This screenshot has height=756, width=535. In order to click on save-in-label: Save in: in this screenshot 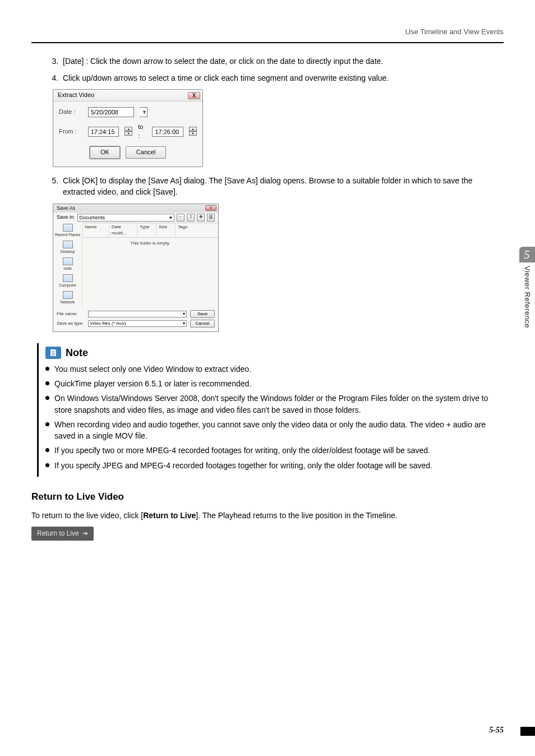, I will do `click(66, 218)`.